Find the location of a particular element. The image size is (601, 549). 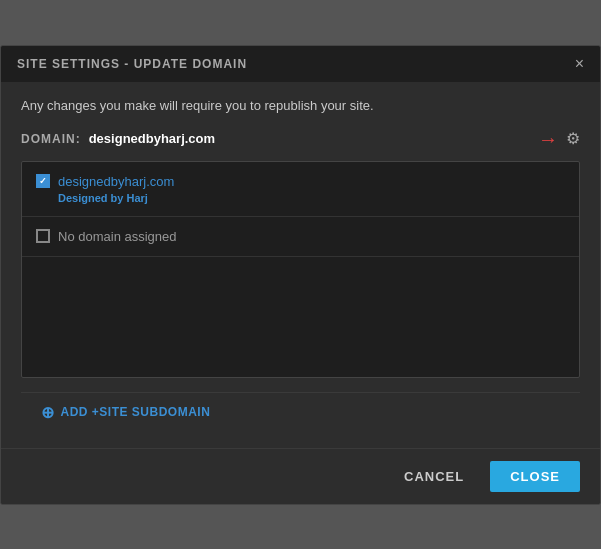

domain-value: designedbyharj.com is located at coordinates (152, 138).